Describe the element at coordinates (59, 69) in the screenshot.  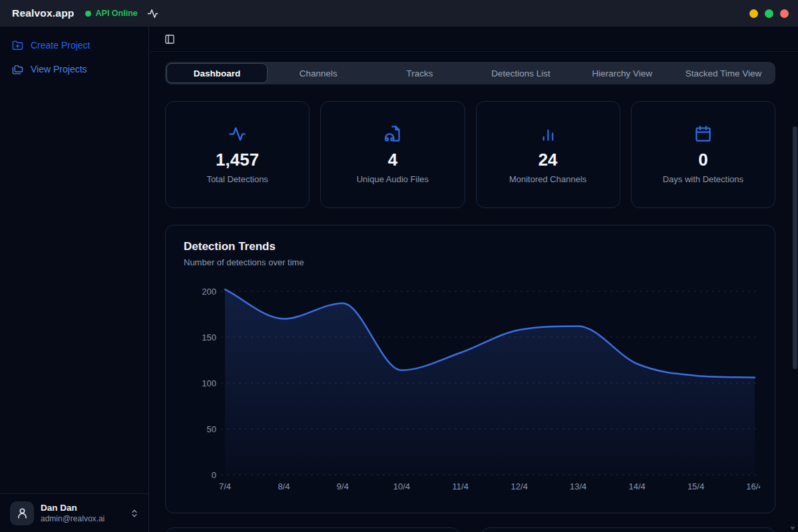
I see `sidebar-item-label: View Projects` at that location.